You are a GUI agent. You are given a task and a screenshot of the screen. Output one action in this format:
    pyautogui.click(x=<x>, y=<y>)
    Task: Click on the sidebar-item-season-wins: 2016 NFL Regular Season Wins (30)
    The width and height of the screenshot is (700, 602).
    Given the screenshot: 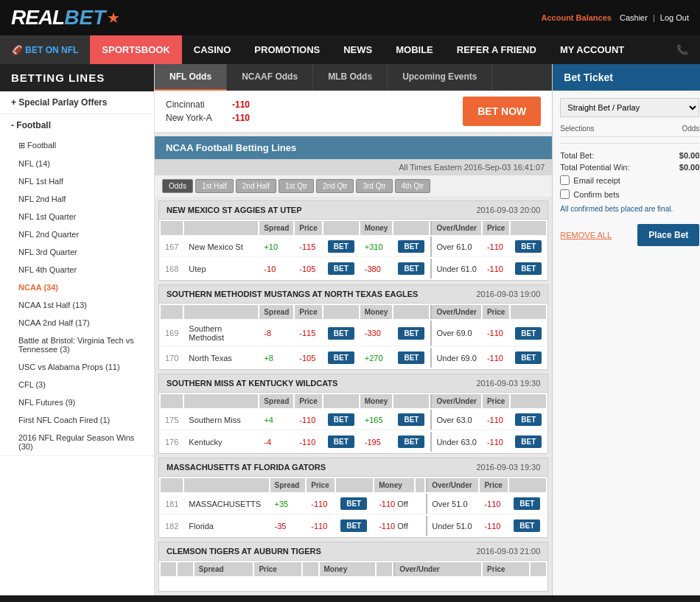 What is the action you would take?
    pyautogui.click(x=77, y=442)
    